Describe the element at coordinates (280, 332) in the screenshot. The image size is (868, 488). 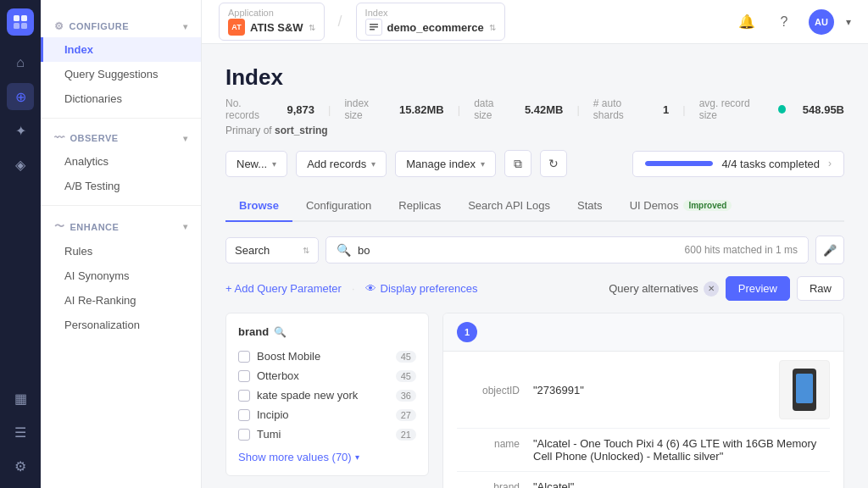
I see `facet-search-icon: 🔍` at that location.